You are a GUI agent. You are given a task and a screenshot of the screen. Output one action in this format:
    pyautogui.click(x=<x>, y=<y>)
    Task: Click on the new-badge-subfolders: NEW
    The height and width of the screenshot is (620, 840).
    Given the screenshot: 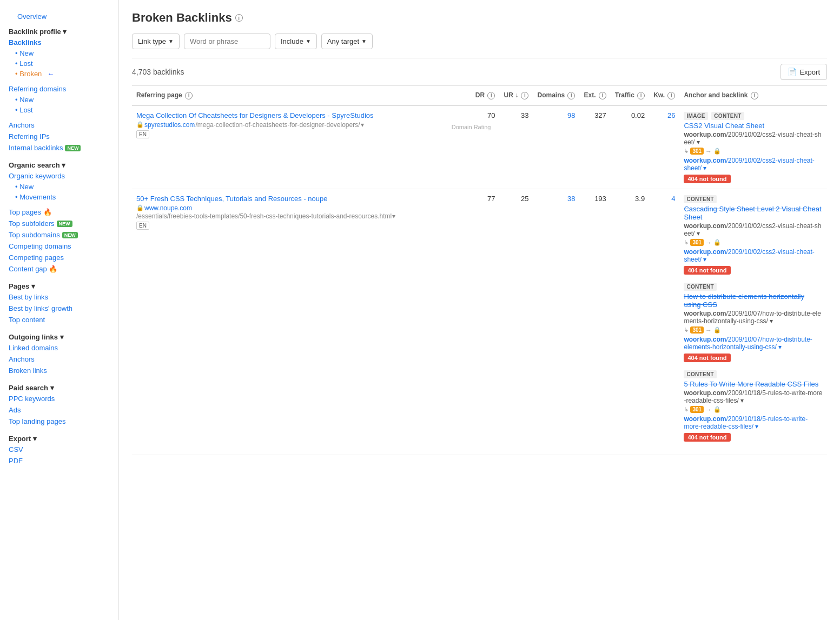 What is the action you would take?
    pyautogui.click(x=65, y=224)
    